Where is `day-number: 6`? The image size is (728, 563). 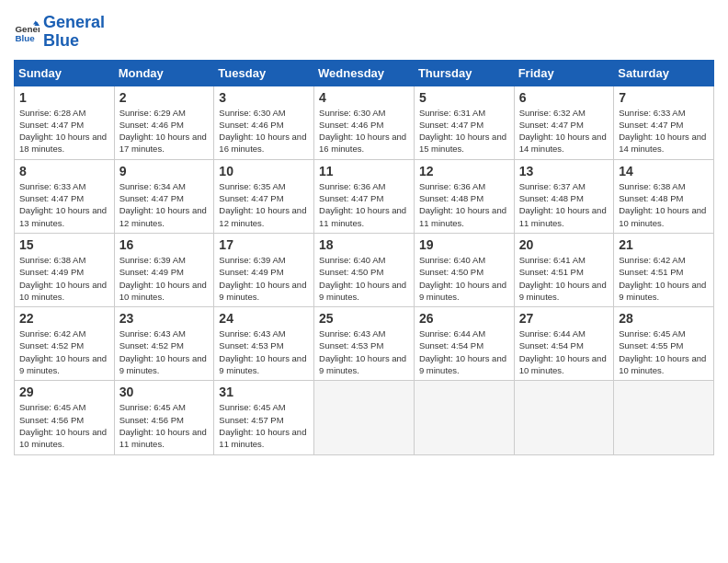 day-number: 6 is located at coordinates (564, 98).